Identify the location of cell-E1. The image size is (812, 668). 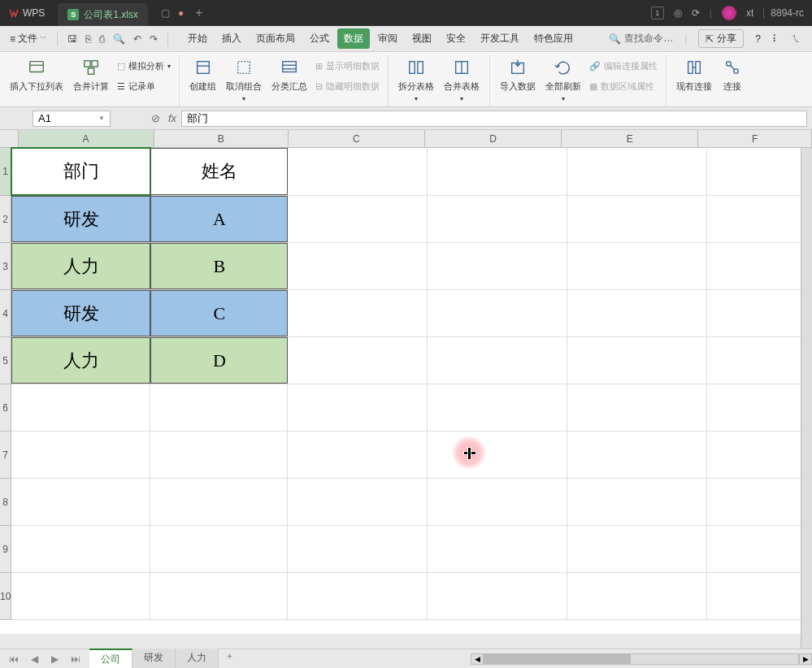
(637, 171).